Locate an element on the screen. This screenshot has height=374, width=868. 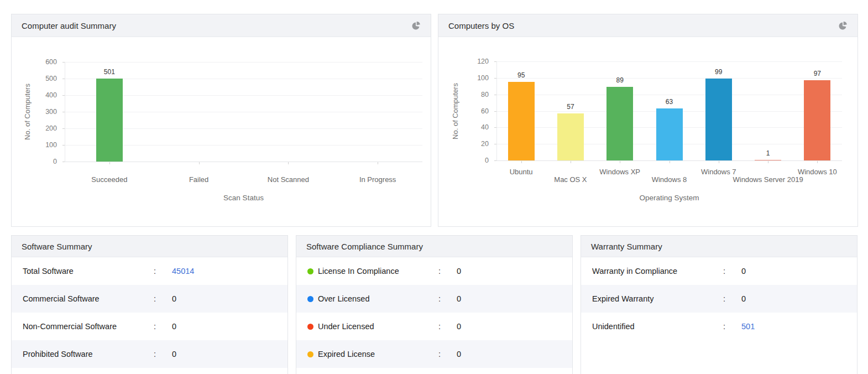
x-tick-label-mac-os-x: Mac OS X is located at coordinates (571, 179).